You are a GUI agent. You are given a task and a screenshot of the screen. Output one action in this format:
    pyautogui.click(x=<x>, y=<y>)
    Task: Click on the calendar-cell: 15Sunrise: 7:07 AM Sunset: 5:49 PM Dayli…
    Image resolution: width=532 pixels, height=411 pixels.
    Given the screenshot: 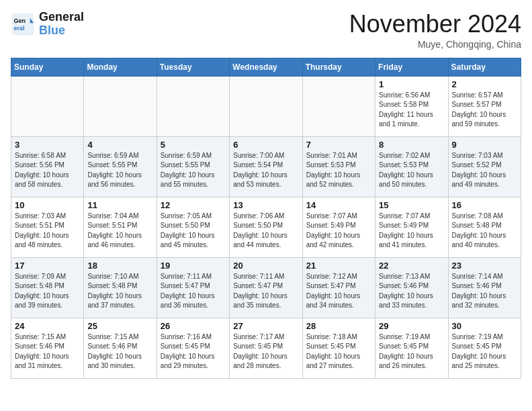 What is the action you would take?
    pyautogui.click(x=412, y=227)
    